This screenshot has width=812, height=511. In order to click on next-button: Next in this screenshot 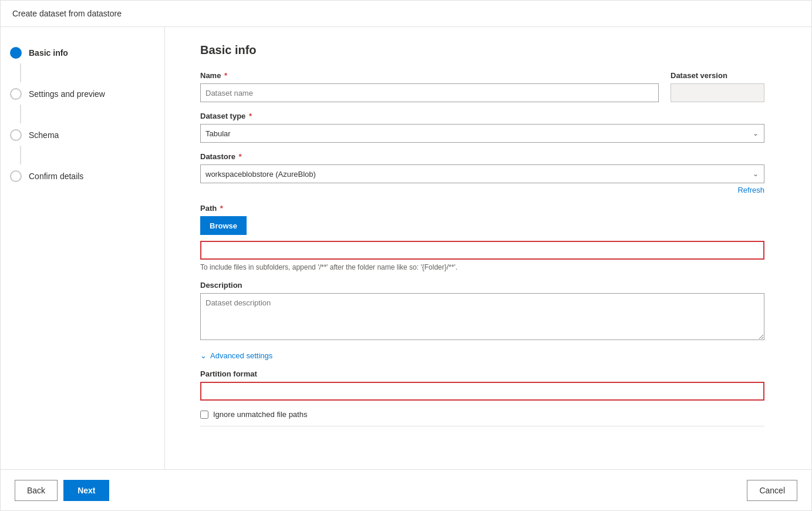, I will do `click(86, 490)`.